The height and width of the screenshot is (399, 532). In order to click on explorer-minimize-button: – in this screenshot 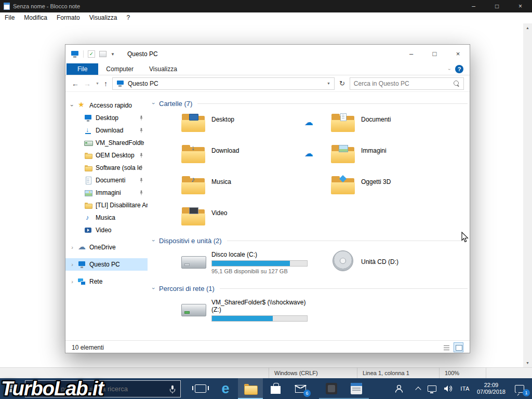, I will do `click(411, 54)`.